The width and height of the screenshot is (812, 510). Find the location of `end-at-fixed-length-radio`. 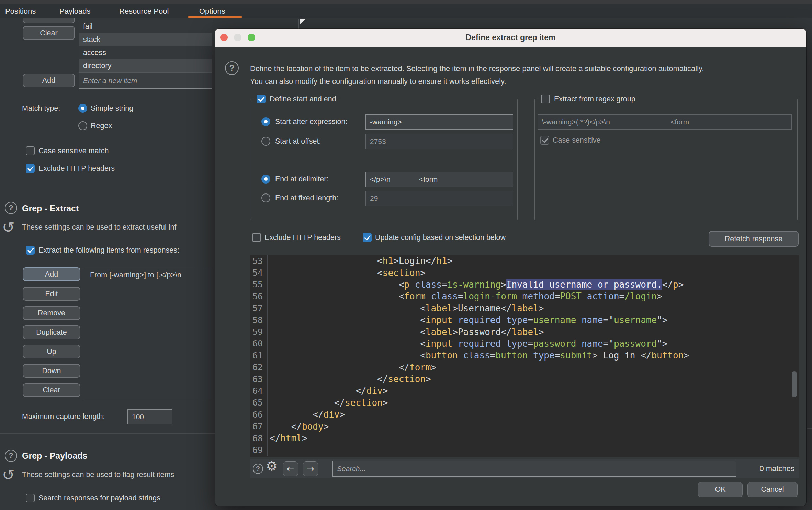

end-at-fixed-length-radio is located at coordinates (266, 198).